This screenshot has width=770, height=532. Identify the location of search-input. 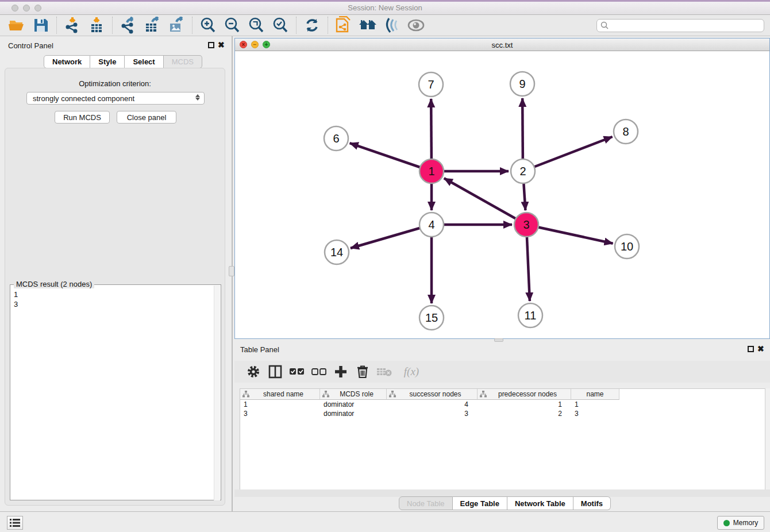
(686, 26).